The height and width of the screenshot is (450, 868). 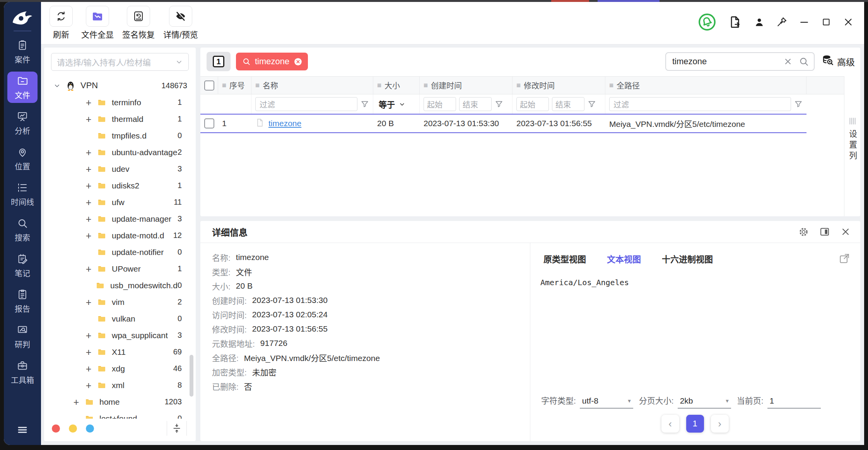 What do you see at coordinates (235, 85) in the screenshot?
I see `column-header-index: ≡序号` at bounding box center [235, 85].